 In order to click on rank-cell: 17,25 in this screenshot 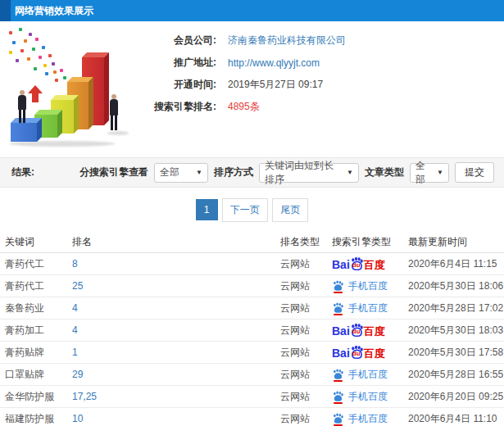, I will do `click(176, 397)`.